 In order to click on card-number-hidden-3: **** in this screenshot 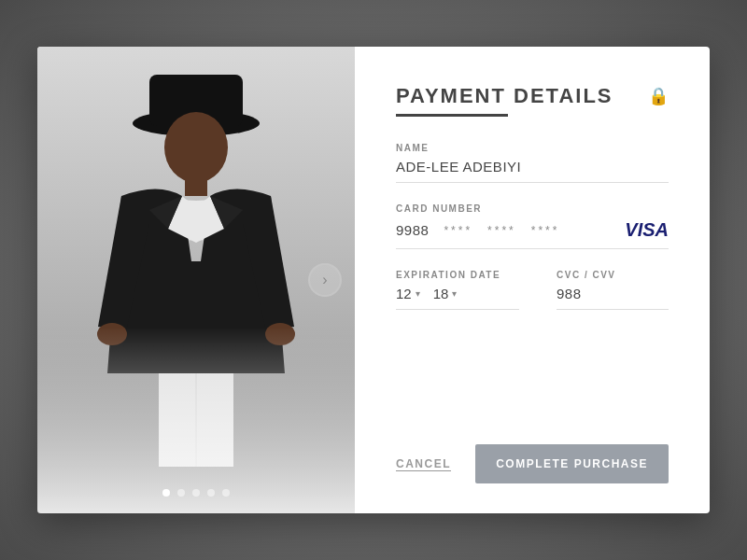, I will do `click(545, 231)`.